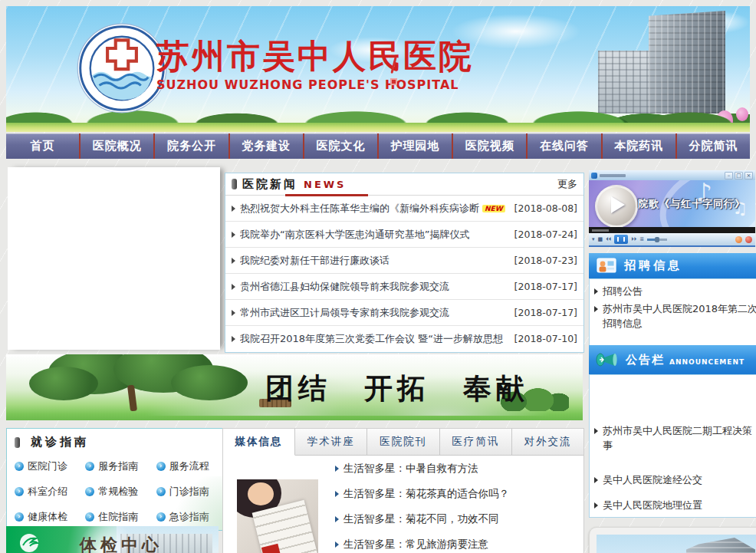  What do you see at coordinates (403, 442) in the screenshot?
I see `tab-hospital-journal: 医院院刊` at bounding box center [403, 442].